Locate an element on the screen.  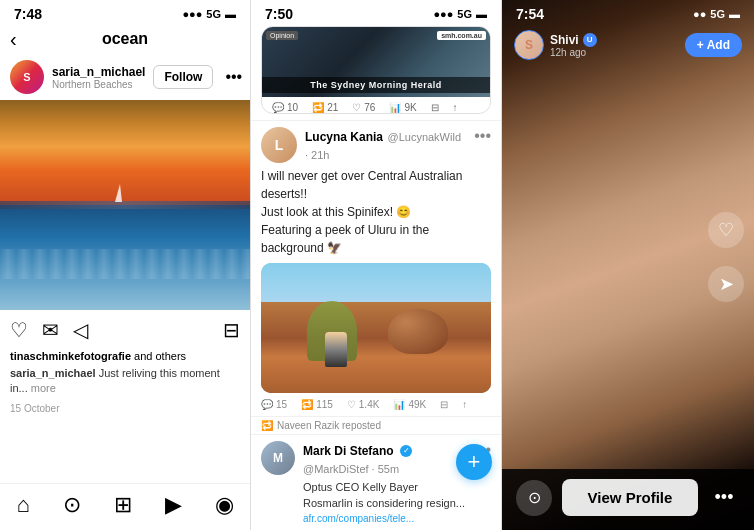
tt-camera-icon-glyph: ⊙ is located at coordinates (534, 498).